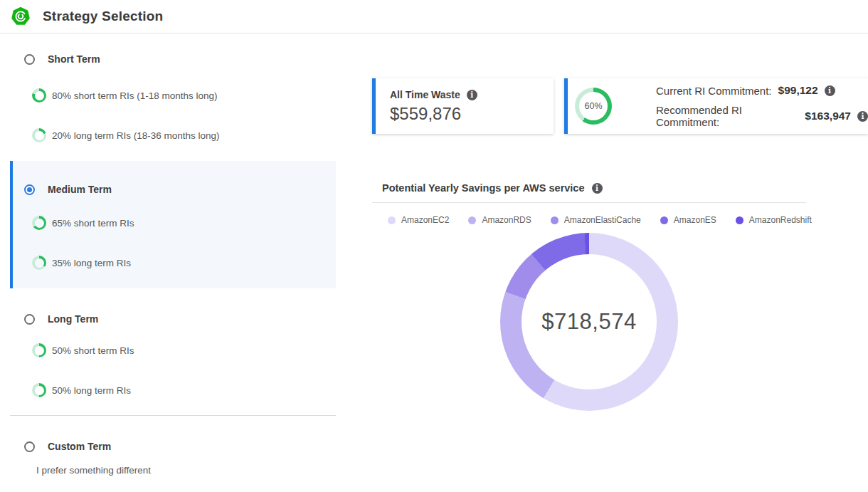 The width and height of the screenshot is (868, 492). What do you see at coordinates (173, 135) in the screenshot?
I see `allocation-row: 20% long term RIs (18-36 months long)` at bounding box center [173, 135].